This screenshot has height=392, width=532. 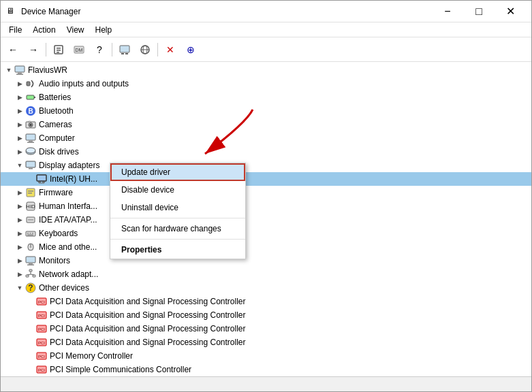 I want to click on hid-expander: ▶, so click(x=20, y=206).